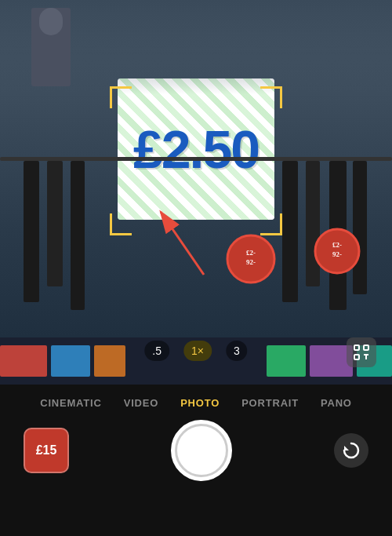 The width and height of the screenshot is (392, 536). What do you see at coordinates (71, 403) in the screenshot?
I see `mode-cinematic: CINEMATIC` at bounding box center [71, 403].